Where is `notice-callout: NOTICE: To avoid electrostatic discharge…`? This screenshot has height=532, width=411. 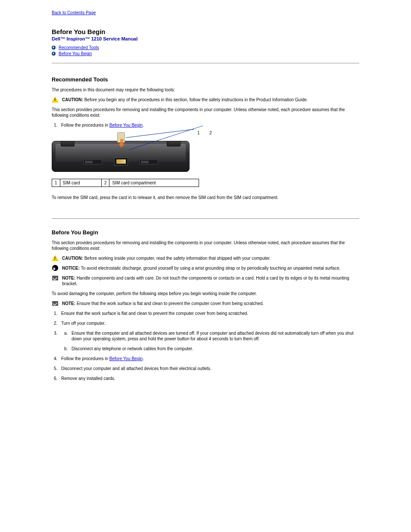
notice-callout: NOTICE: To avoid electrostatic discharge… is located at coordinates (206, 268).